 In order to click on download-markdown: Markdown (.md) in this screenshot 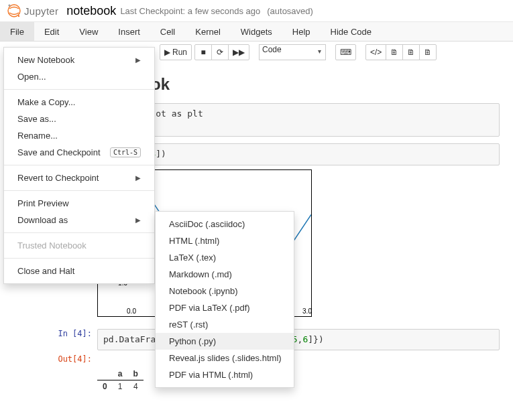, I will do `click(225, 275)`.